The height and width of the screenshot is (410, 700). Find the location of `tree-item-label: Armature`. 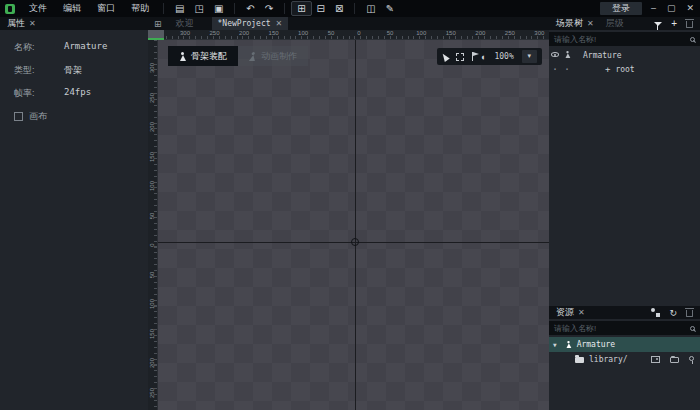

tree-item-label: Armature is located at coordinates (596, 344).